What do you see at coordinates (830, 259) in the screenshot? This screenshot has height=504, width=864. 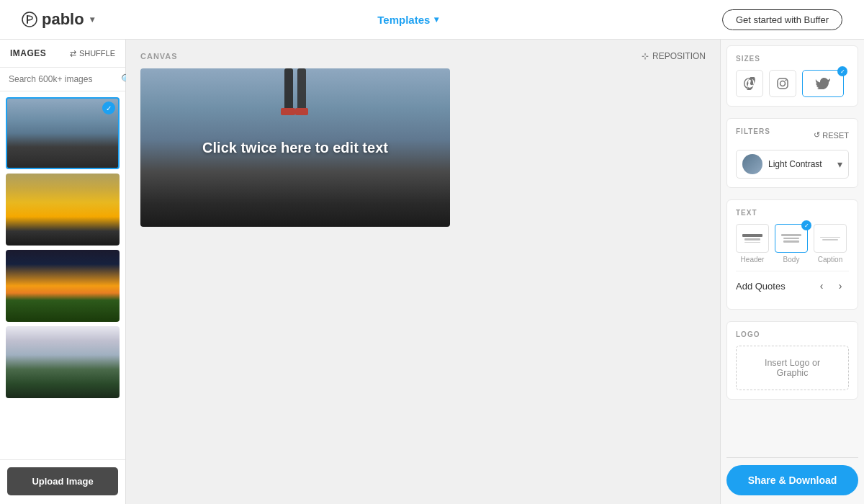 I see `caption-style-label: Caption` at bounding box center [830, 259].